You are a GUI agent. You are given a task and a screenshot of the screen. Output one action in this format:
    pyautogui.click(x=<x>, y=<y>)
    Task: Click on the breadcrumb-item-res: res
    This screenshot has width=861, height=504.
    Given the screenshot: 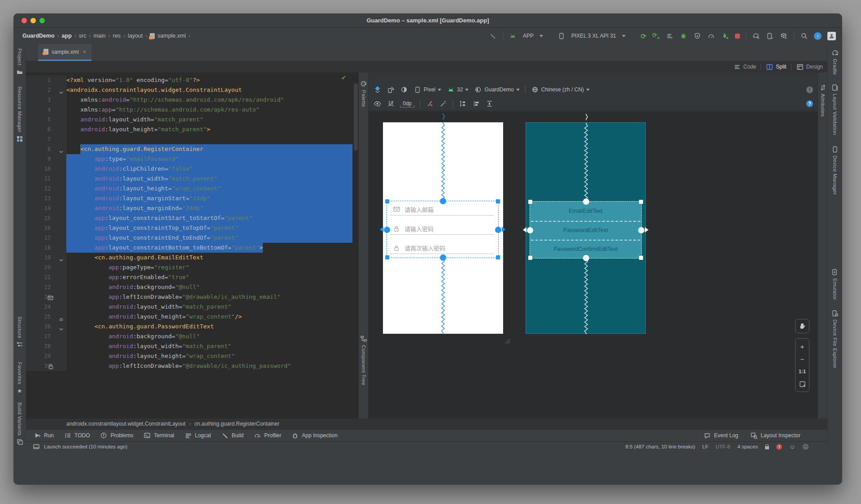 What is the action you would take?
    pyautogui.click(x=117, y=36)
    